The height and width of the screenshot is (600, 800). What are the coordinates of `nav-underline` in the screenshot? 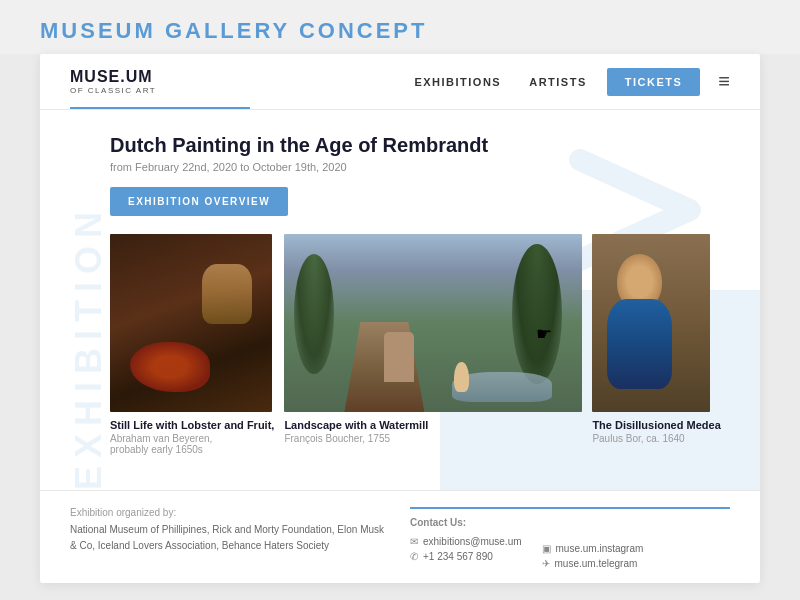 It's located at (160, 108).